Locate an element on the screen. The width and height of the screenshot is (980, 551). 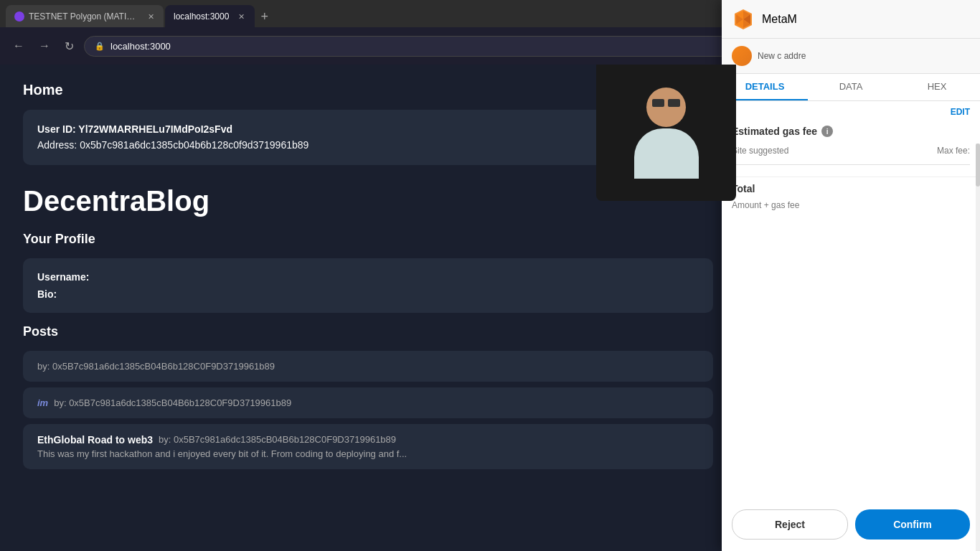
max-fee-label: Max fee: is located at coordinates (953, 151).